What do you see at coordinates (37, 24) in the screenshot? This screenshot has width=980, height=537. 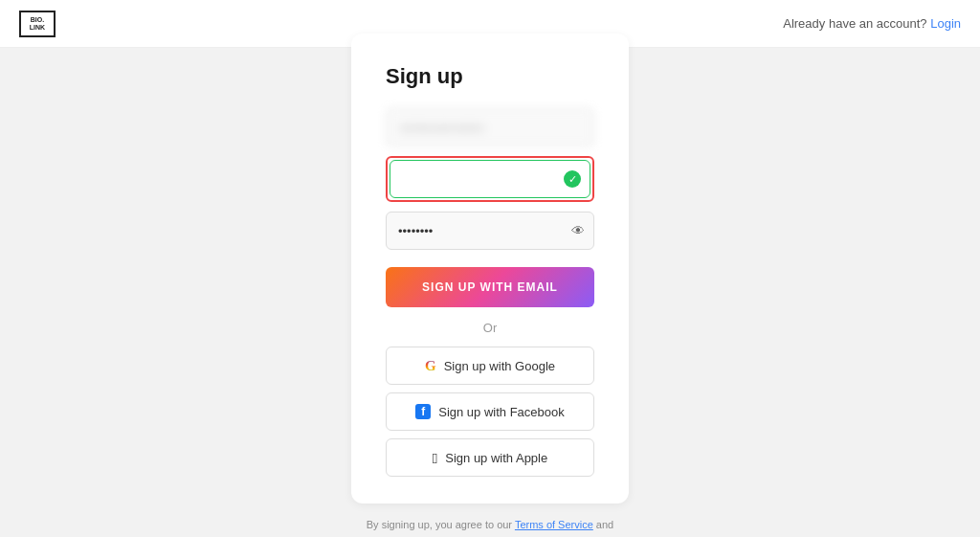 I see `logo: BIO.LINK` at bounding box center [37, 24].